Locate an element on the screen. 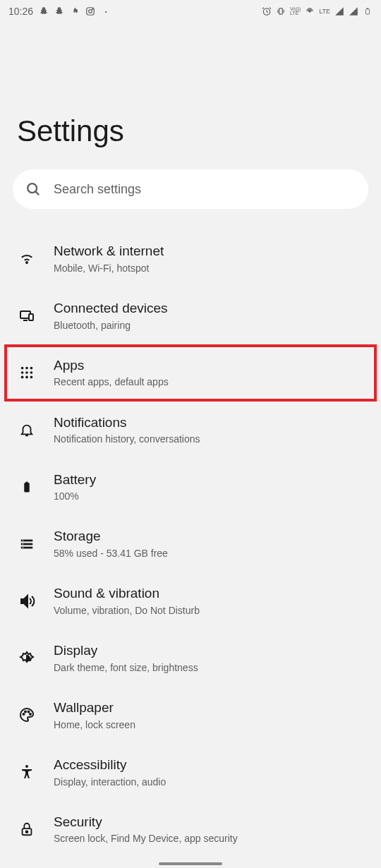 The image size is (381, 868). setting-subtitle: Mobile, Wi-Fi, hotspot is located at coordinates (209, 268).